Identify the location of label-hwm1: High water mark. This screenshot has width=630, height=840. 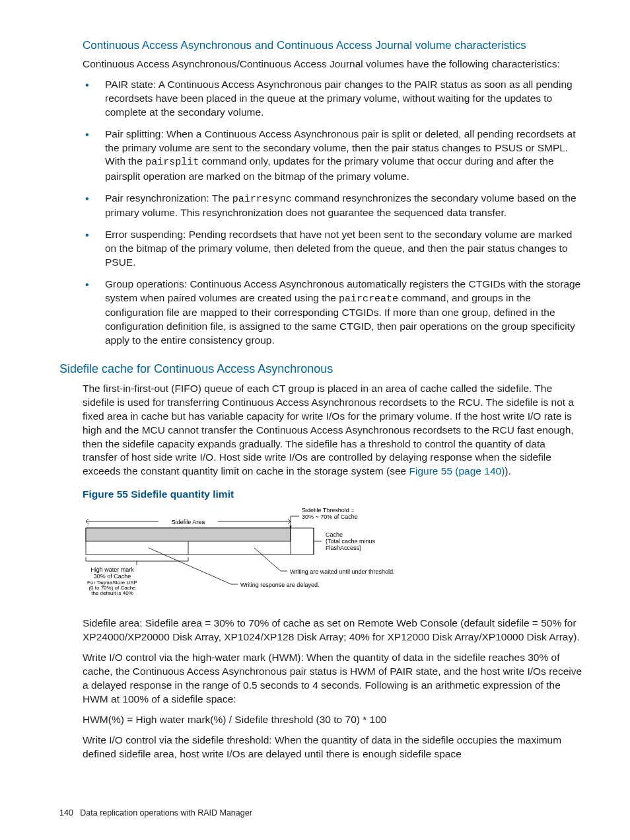
(112, 570).